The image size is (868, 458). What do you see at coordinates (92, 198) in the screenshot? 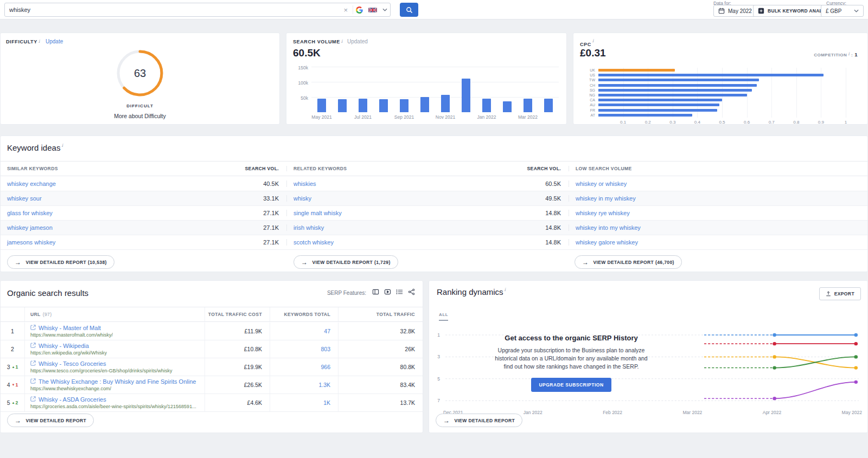
I see `similar-keyword-link: whiskey sour` at bounding box center [92, 198].